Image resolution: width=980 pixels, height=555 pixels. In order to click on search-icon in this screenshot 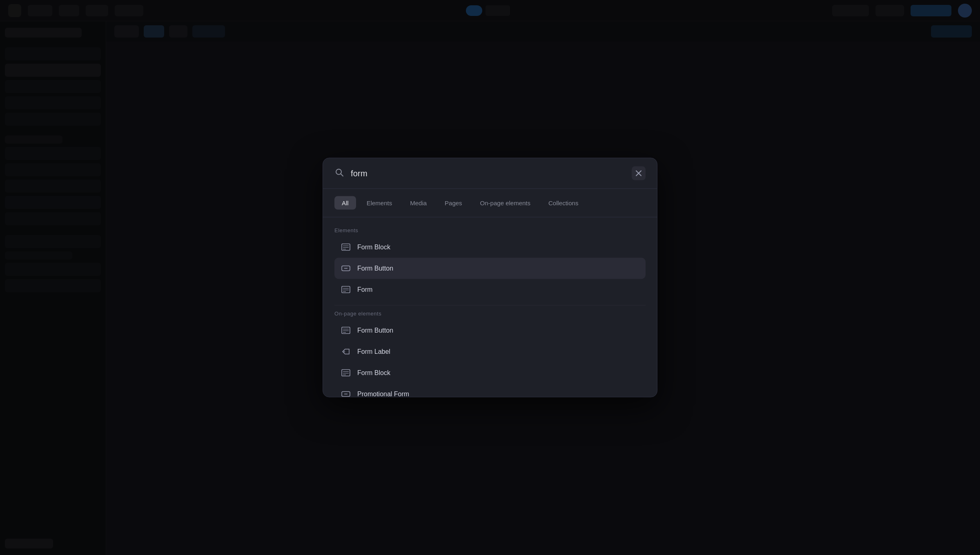, I will do `click(339, 173)`.